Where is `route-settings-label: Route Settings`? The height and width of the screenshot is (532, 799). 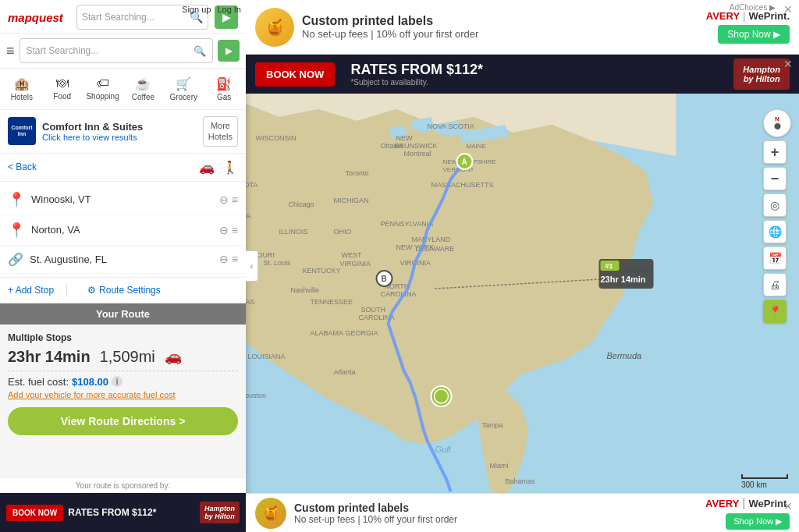
route-settings-label: Route Settings is located at coordinates (130, 290).